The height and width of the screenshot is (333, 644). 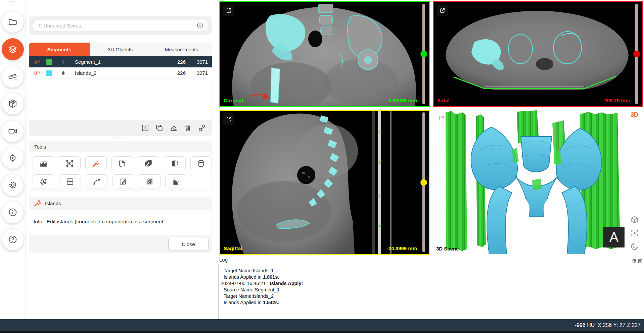 What do you see at coordinates (635, 246) in the screenshot?
I see `scene-dark-mode-button` at bounding box center [635, 246].